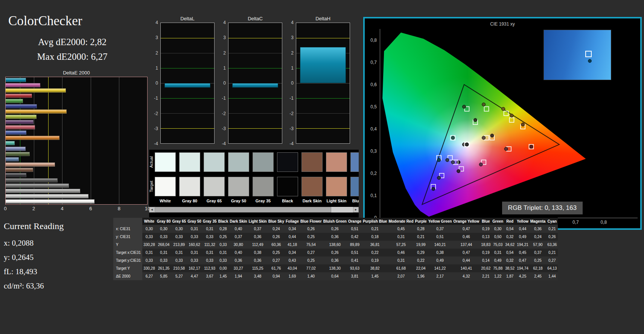 This screenshot has height=334, width=644. What do you see at coordinates (165, 162) in the screenshot?
I see `swatch-actual-white` at bounding box center [165, 162].